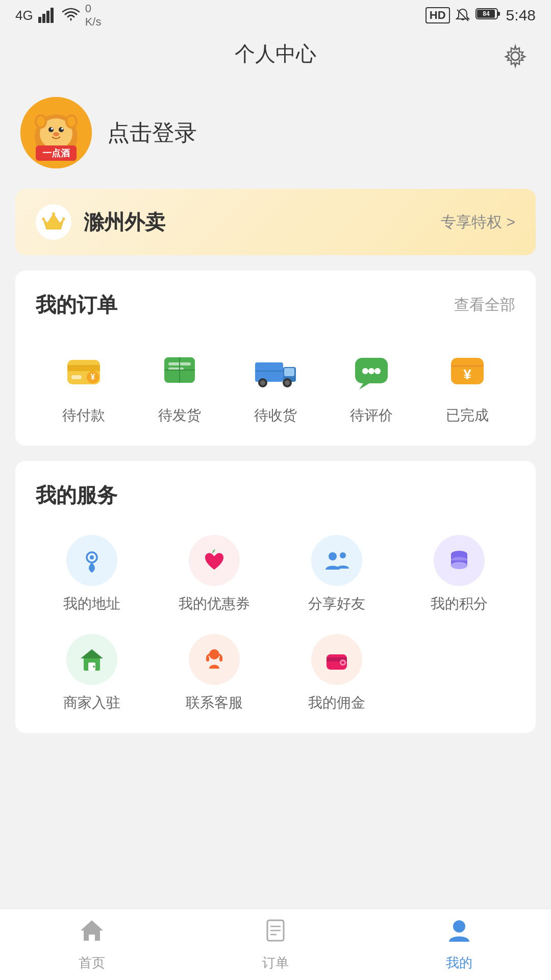  Describe the element at coordinates (93, 15) in the screenshot. I see `data-speed: 0K/s` at that location.